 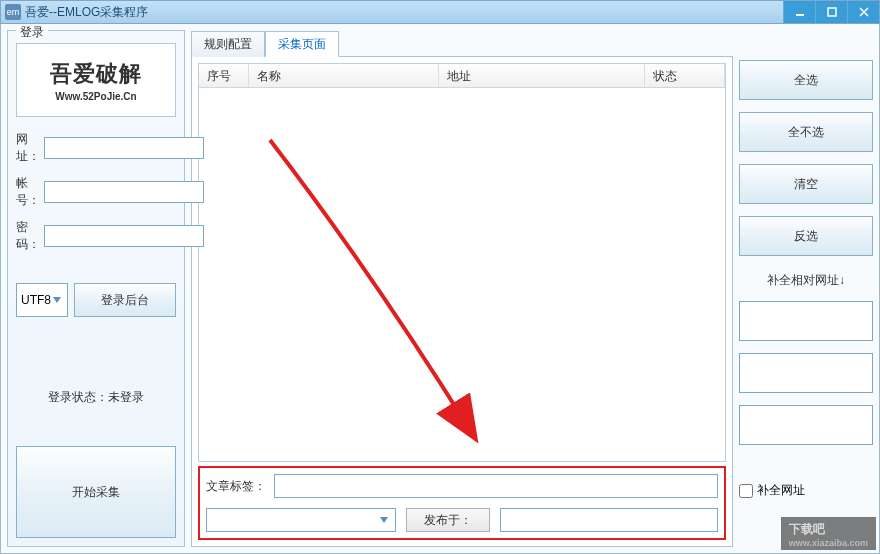 What do you see at coordinates (28, 148) in the screenshot?
I see `url-label: 网址：` at bounding box center [28, 148].